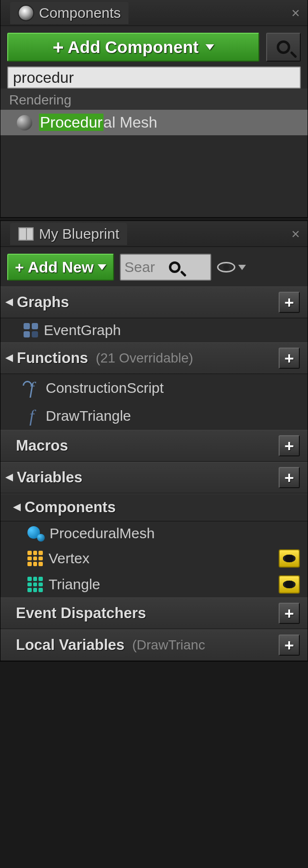 This screenshot has height=868, width=308. What do you see at coordinates (154, 446) in the screenshot?
I see `section-macros: Macros +` at bounding box center [154, 446].